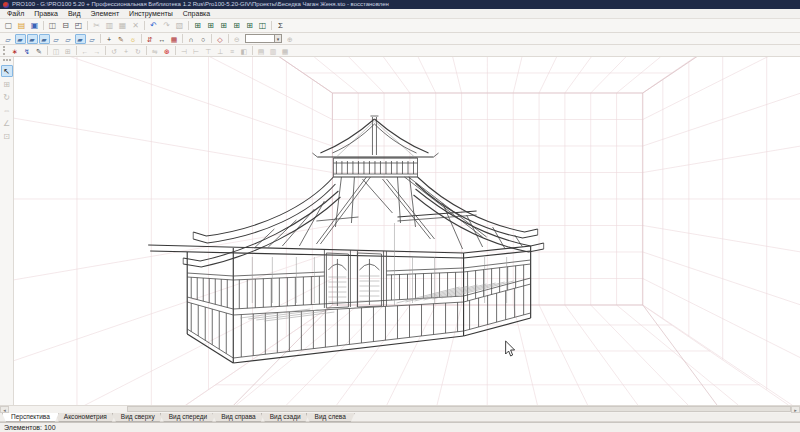 The image size is (800, 432). Describe the element at coordinates (68, 39) in the screenshot. I see `show-contours-icon: ▱` at that location.